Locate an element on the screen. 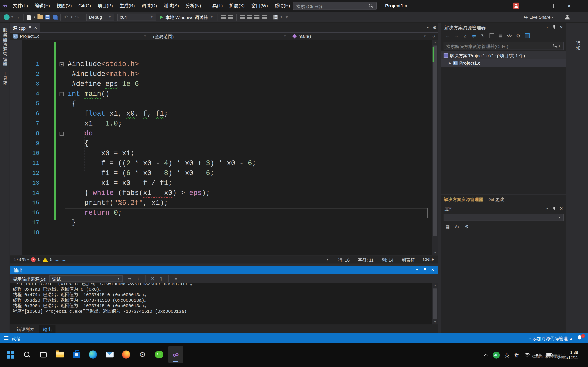 The width and height of the screenshot is (588, 367). goto-next-message-icon: ↓ is located at coordinates (138, 279).